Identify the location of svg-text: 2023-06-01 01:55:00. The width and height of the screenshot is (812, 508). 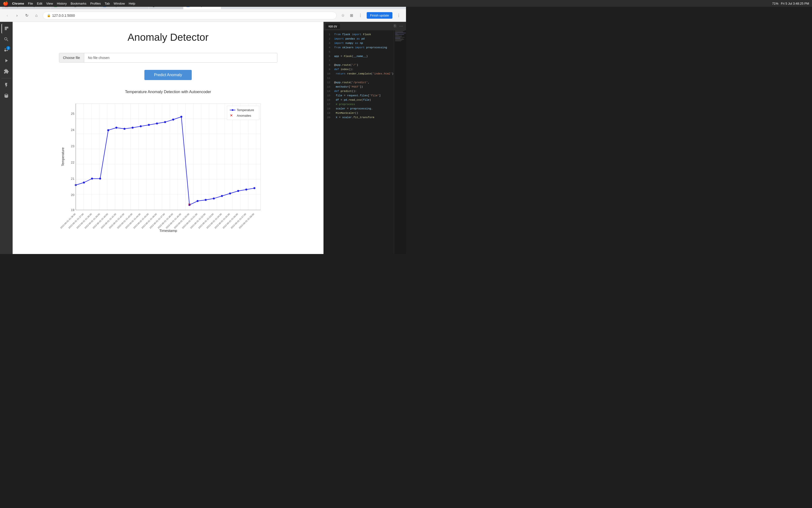
(222, 221).